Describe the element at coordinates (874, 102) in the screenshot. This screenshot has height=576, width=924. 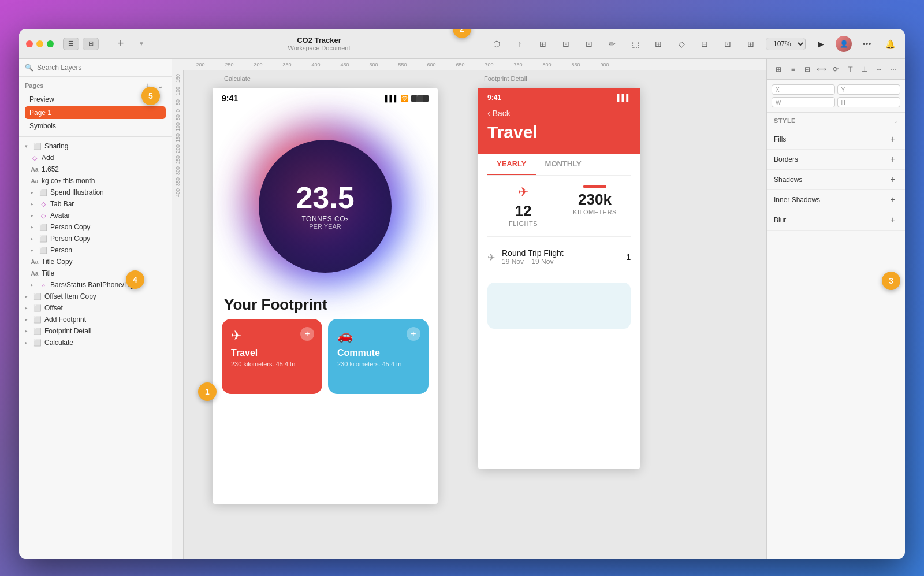
I see `h-input` at that location.